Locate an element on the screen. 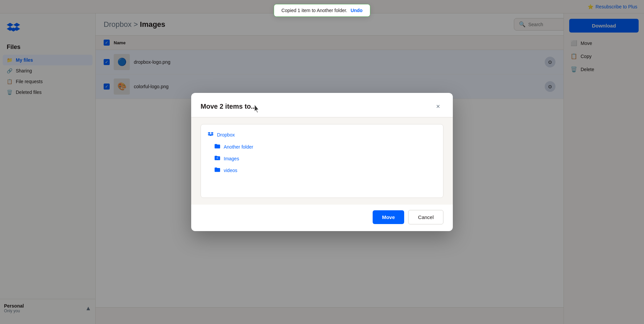 This screenshot has width=644, height=324. tree-item-another-folder: Another folder is located at coordinates (322, 147).